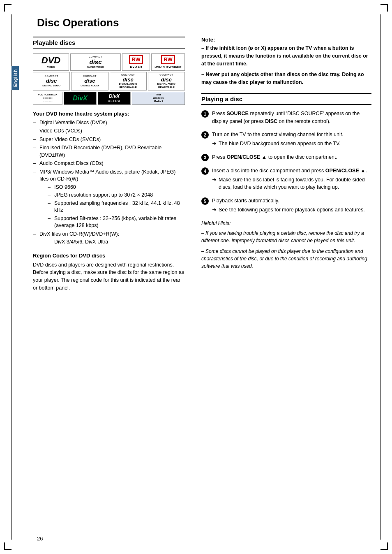 The image size is (392, 554). I want to click on dvd-plusminus-r-label: DVD ±R, so click(136, 67).